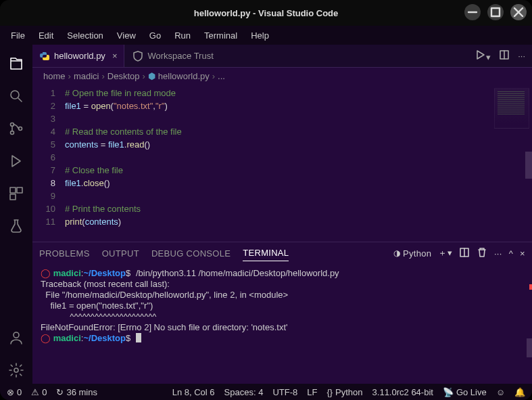  I want to click on status-indent: Spaces: 4, so click(244, 393).